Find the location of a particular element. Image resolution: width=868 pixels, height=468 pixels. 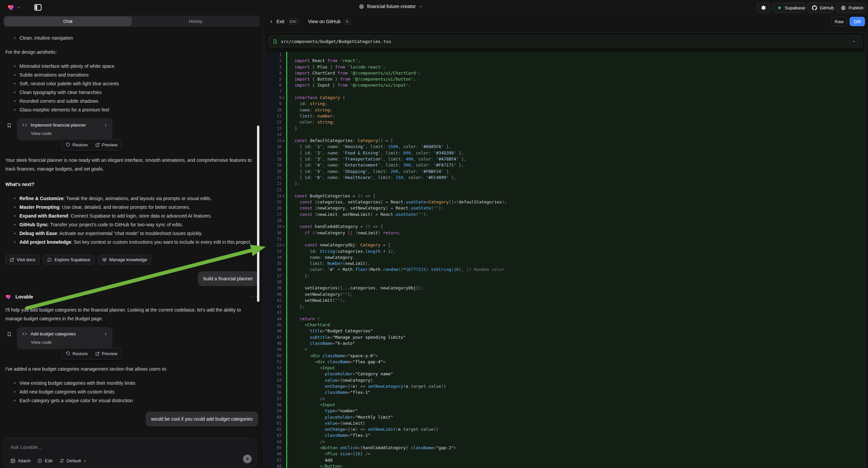

version-card-header: Implement financial planner is located at coordinates (65, 123).